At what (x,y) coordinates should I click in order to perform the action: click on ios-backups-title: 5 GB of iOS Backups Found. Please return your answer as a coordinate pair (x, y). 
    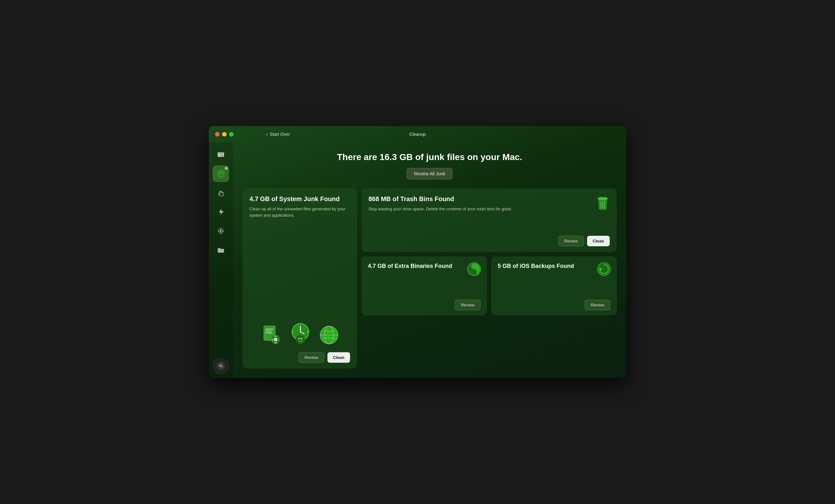
    Looking at the image, I should click on (554, 266).